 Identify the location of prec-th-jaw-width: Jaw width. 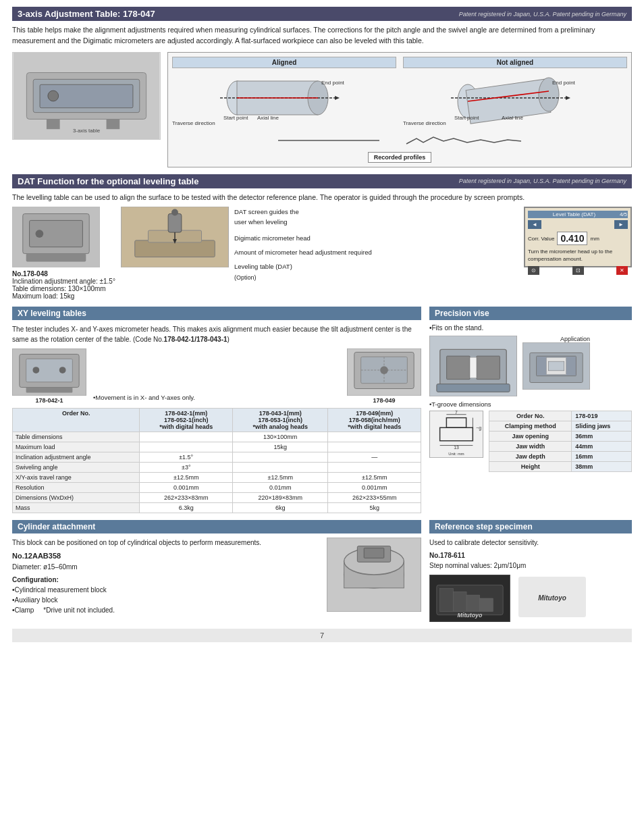
(531, 447).